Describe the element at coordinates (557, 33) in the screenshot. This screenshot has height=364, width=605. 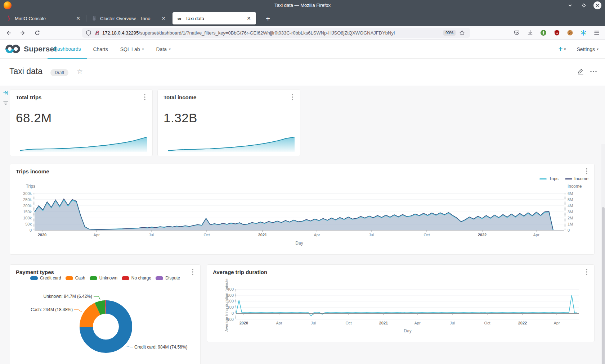
I see `ublock-icon` at that location.